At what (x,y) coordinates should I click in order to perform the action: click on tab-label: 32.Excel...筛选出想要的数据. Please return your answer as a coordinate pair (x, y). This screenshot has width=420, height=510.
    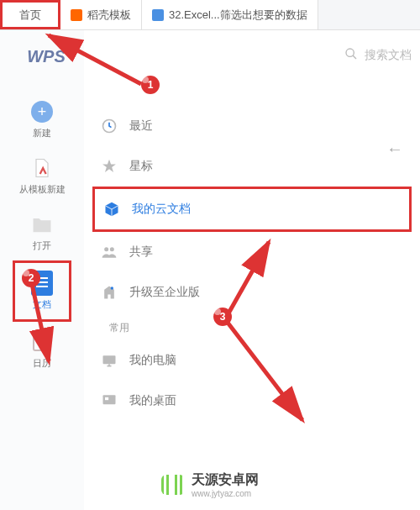
    Looking at the image, I should click on (239, 15).